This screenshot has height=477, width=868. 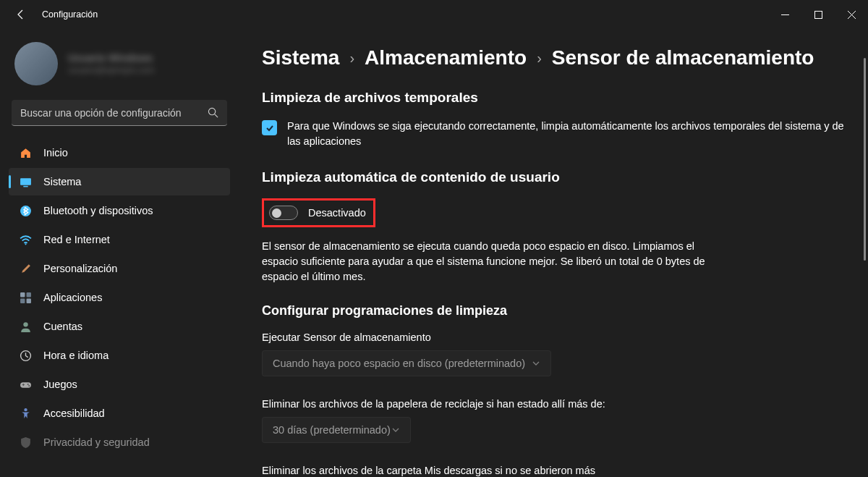 I want to click on section-title-limpieza-automatica: Limpieza automática de contenido de usua…, so click(x=558, y=177).